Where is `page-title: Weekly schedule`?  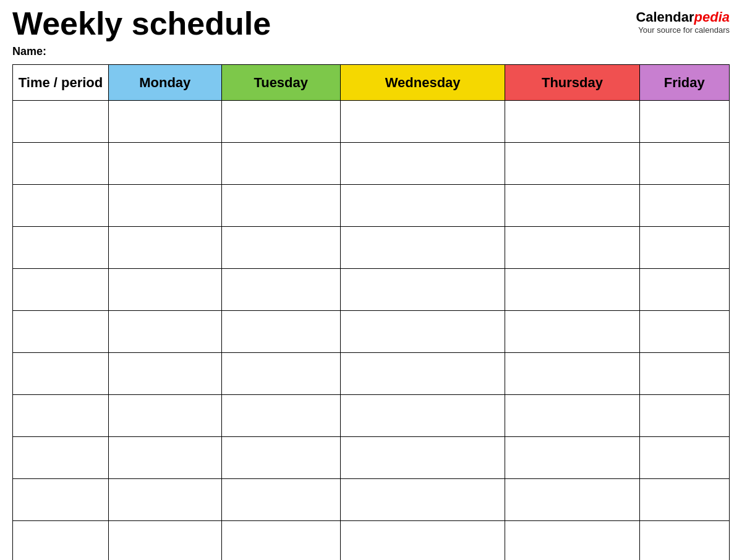 page-title: Weekly schedule is located at coordinates (142, 23).